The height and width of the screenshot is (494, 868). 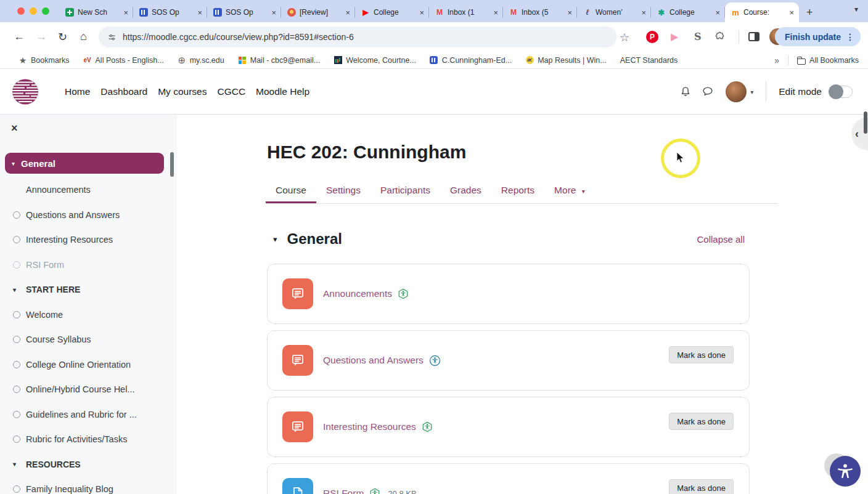 I want to click on nav-my-courses: My courses, so click(x=182, y=92).